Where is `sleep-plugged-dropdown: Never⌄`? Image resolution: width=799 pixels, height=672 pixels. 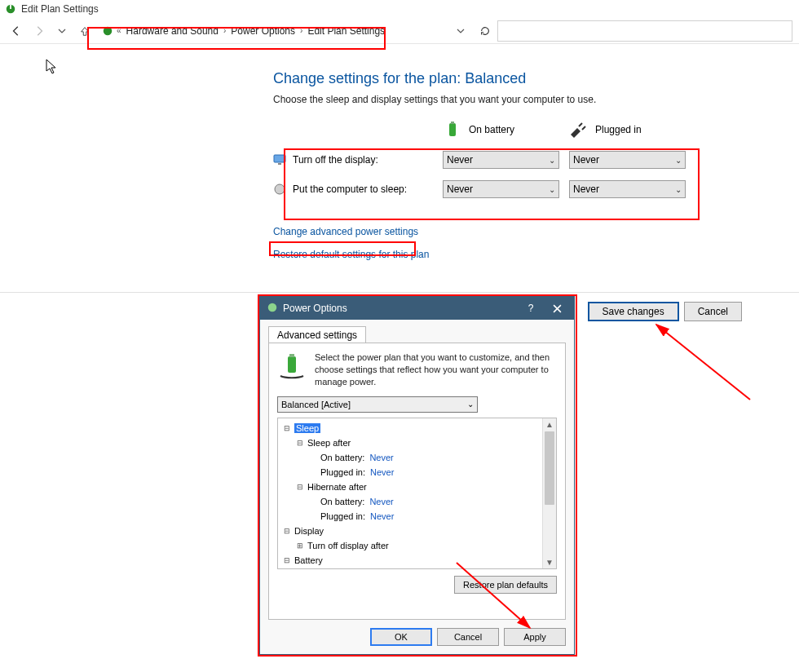 sleep-plugged-dropdown: Never⌄ is located at coordinates (628, 189).